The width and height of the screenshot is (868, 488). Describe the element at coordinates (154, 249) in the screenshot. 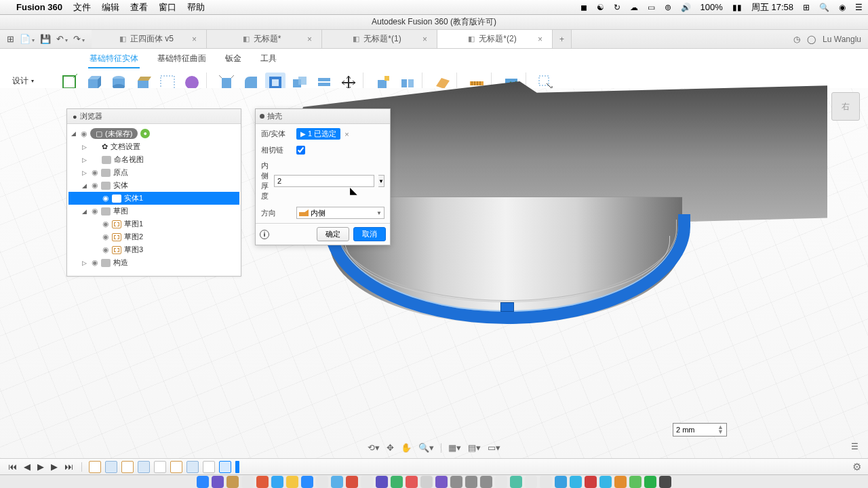

I see `browser-sketch3: ◉草图3` at that location.